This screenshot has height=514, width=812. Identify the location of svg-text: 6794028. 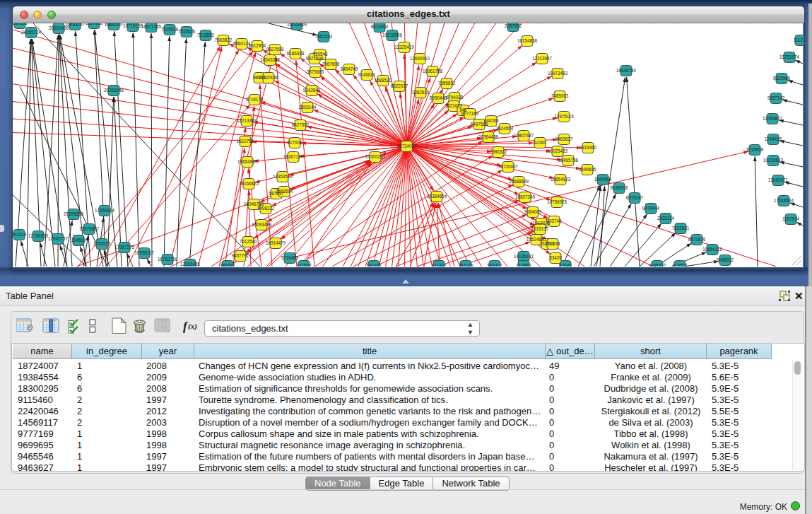
(455, 98).